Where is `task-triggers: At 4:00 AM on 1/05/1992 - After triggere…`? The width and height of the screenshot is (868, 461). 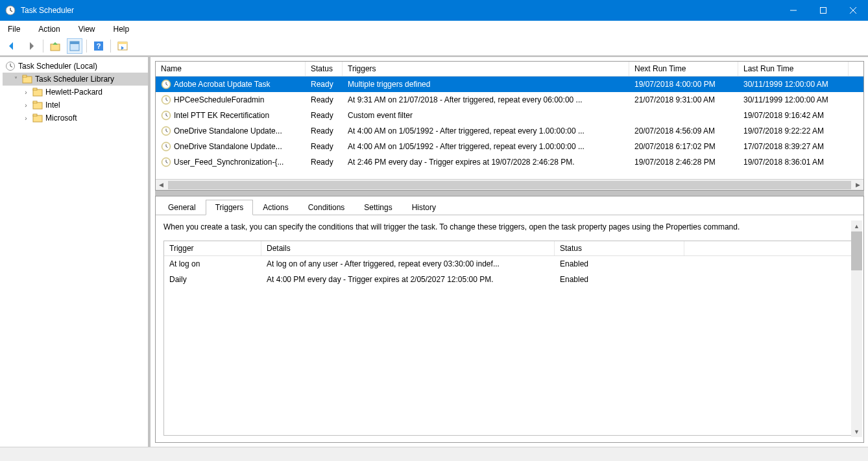
task-triggers: At 4:00 AM on 1/05/1992 - After triggere… is located at coordinates (486, 131).